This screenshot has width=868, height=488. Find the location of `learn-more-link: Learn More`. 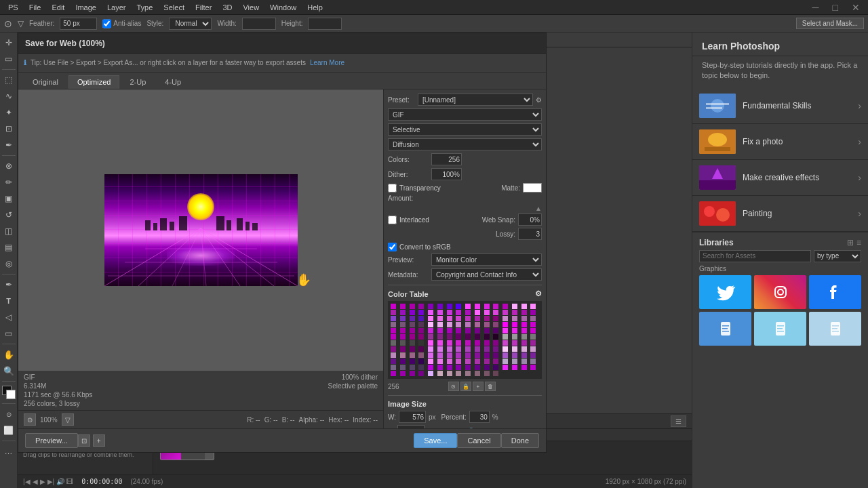

learn-more-link: Learn More is located at coordinates (327, 62).